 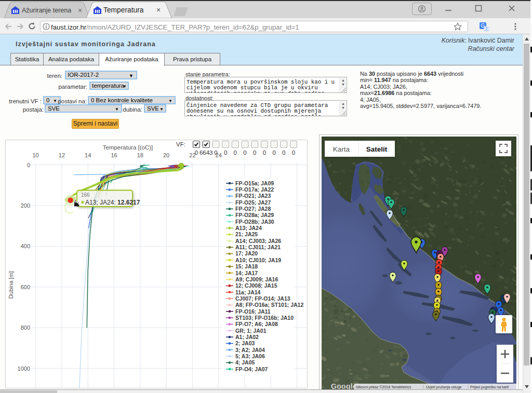 I want to click on svg-text: VF:, so click(x=181, y=144).